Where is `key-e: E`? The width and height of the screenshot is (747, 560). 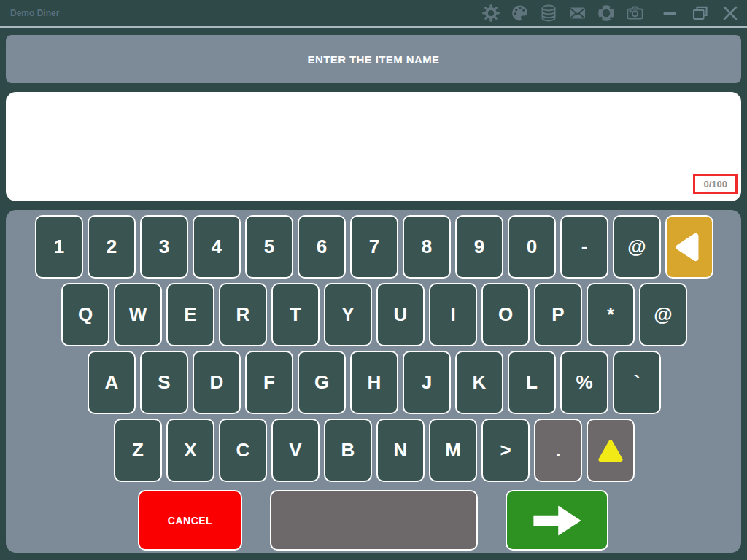
key-e: E is located at coordinates (190, 315).